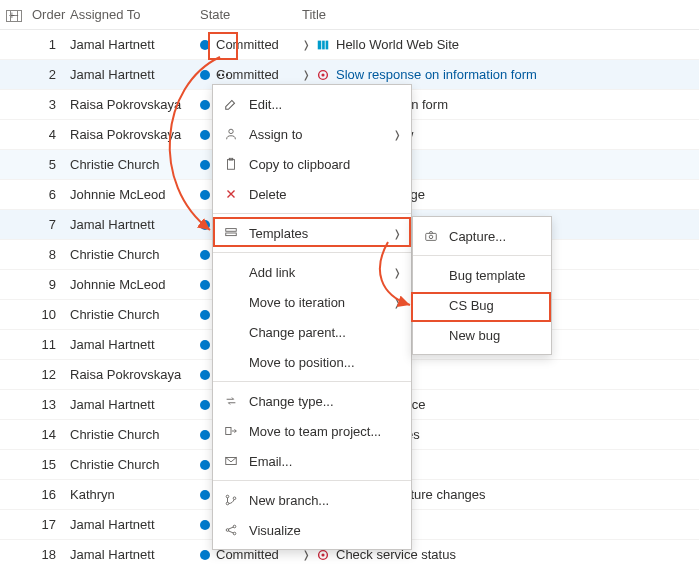 The height and width of the screenshot is (564, 699). I want to click on work-item-title: Hello World Web Site, so click(398, 44).